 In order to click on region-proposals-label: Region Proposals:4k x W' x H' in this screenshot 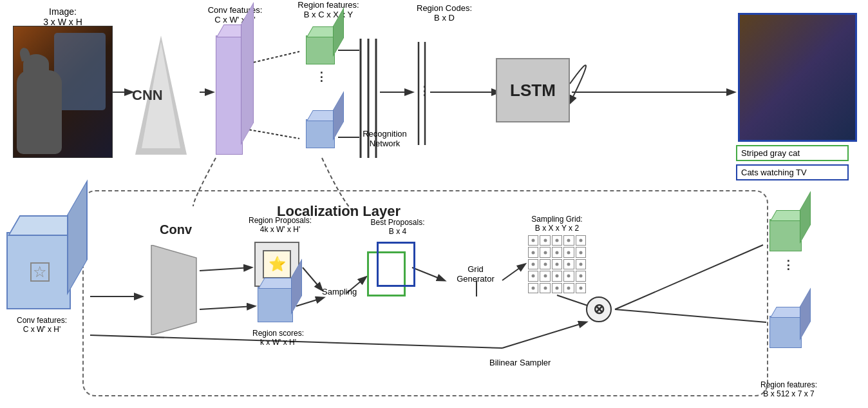, I will do `click(280, 225)`.